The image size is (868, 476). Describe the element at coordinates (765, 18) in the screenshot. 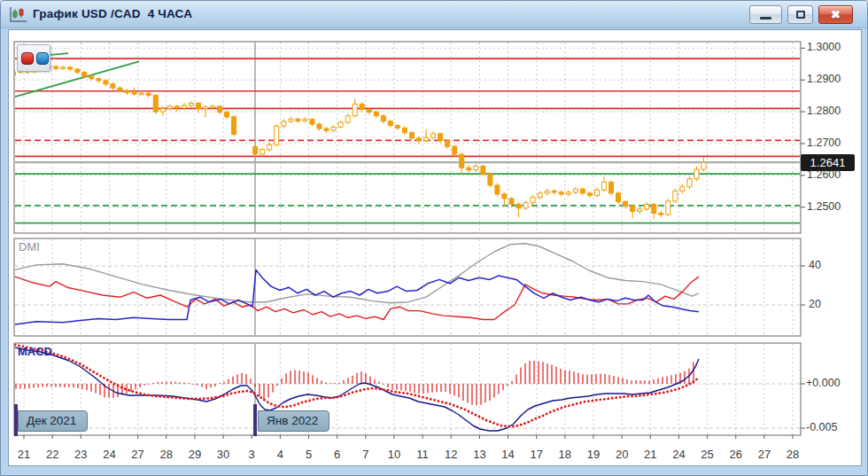

I see `minimize-icon` at that location.